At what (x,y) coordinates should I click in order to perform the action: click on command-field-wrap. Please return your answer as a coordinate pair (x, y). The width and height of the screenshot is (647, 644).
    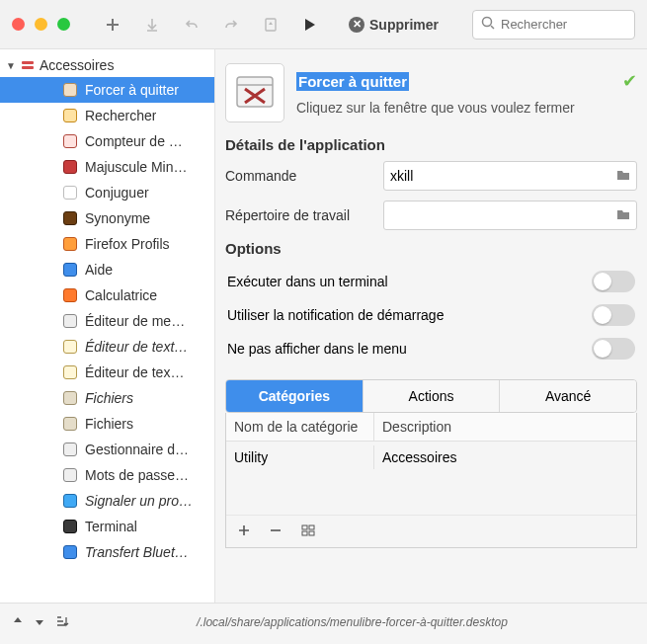
    Looking at the image, I should click on (510, 176).